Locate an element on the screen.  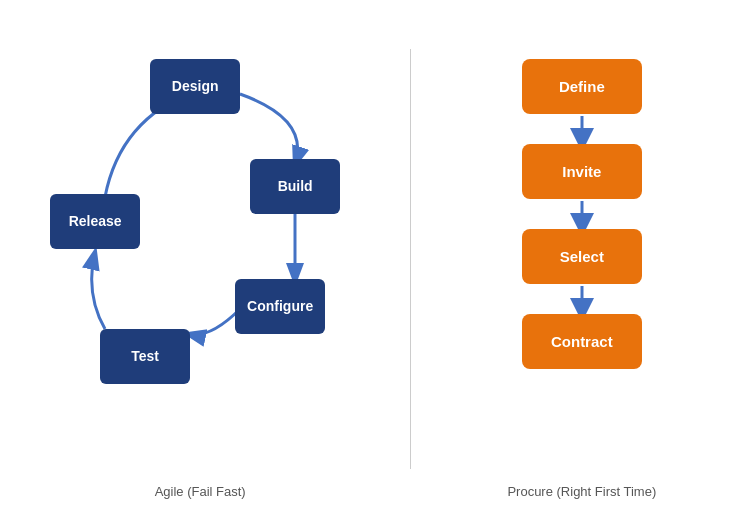
proc-box-define: Define is located at coordinates (582, 86).